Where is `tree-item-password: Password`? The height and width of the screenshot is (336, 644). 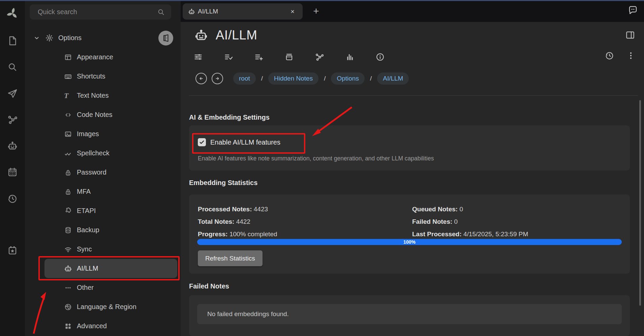 tree-item-password: Password is located at coordinates (103, 173).